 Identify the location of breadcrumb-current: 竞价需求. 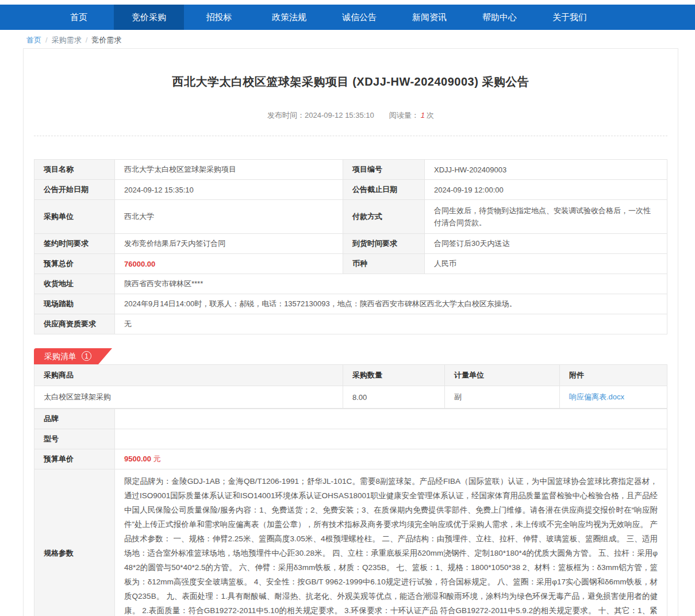
(106, 40).